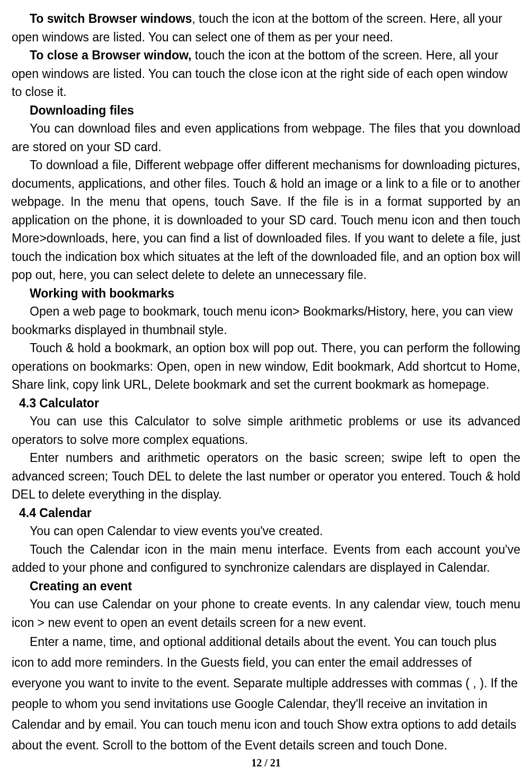 The height and width of the screenshot is (777, 532). What do you see at coordinates (266, 366) in the screenshot?
I see `paragraph-bookmarks-ops: Touch & hold a bookmark, an option box w…` at bounding box center [266, 366].